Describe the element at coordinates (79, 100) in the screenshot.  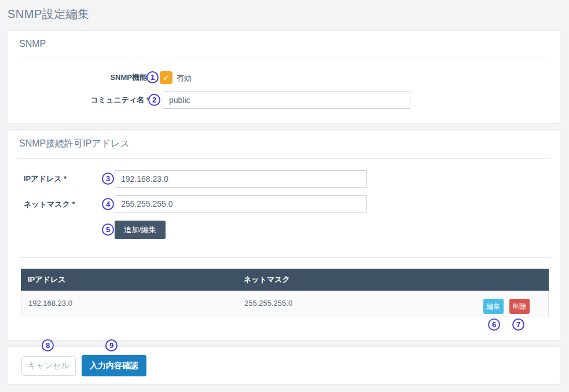
I see `community-name-label: コミュニティ名 *` at that location.